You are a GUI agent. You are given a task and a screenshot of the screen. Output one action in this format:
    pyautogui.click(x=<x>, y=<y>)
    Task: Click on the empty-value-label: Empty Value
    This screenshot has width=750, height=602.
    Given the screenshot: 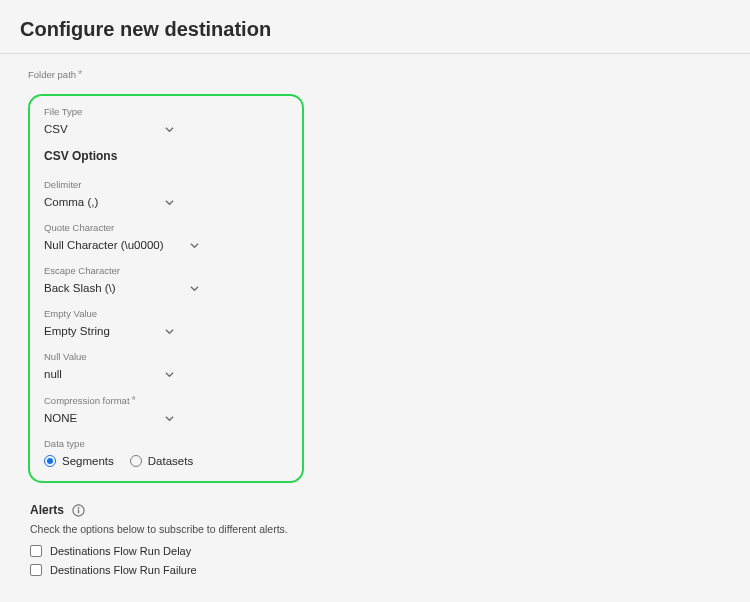 What is the action you would take?
    pyautogui.click(x=166, y=314)
    